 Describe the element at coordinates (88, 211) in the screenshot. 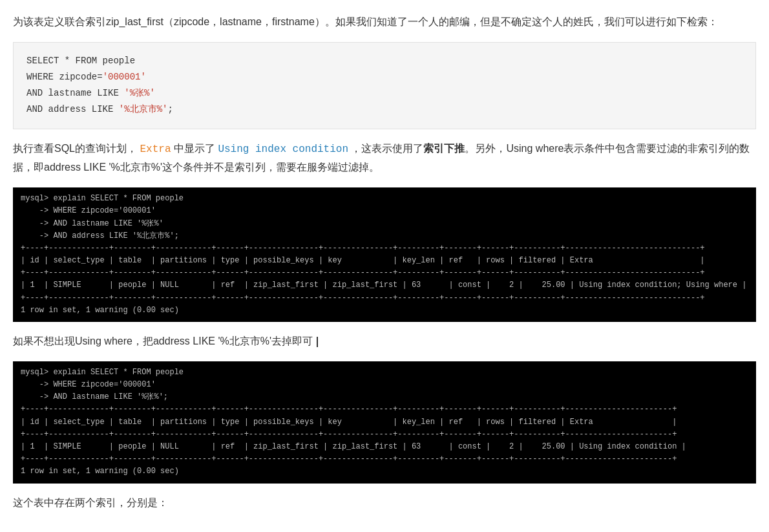

I see `terminal1-line2: -> WHERE zipcode='000001'` at that location.